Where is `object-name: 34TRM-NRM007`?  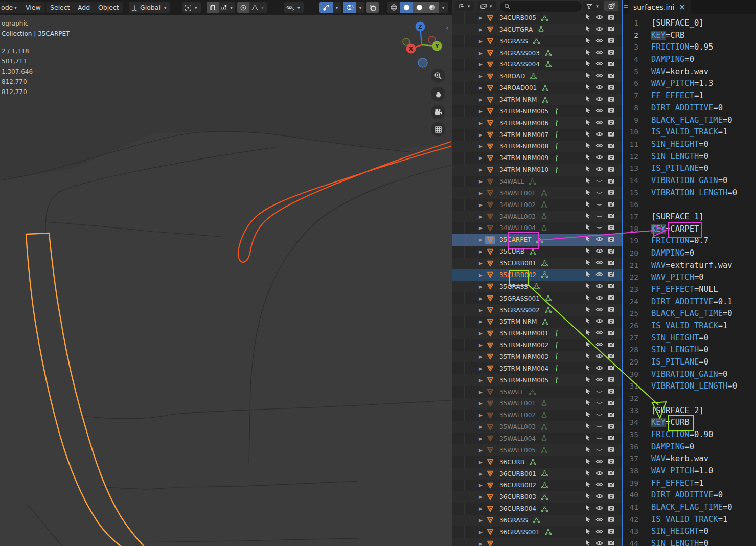
object-name: 34TRM-NRM007 is located at coordinates (524, 135).